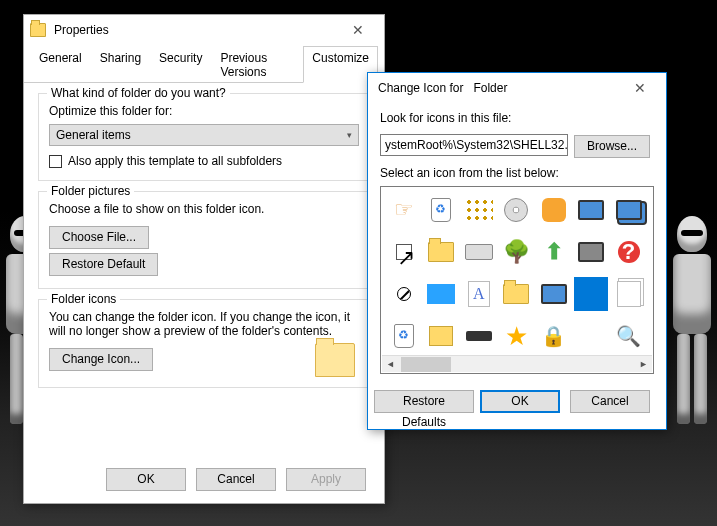  Describe the element at coordinates (180, 64) in the screenshot. I see `tab-security: Security` at that location.